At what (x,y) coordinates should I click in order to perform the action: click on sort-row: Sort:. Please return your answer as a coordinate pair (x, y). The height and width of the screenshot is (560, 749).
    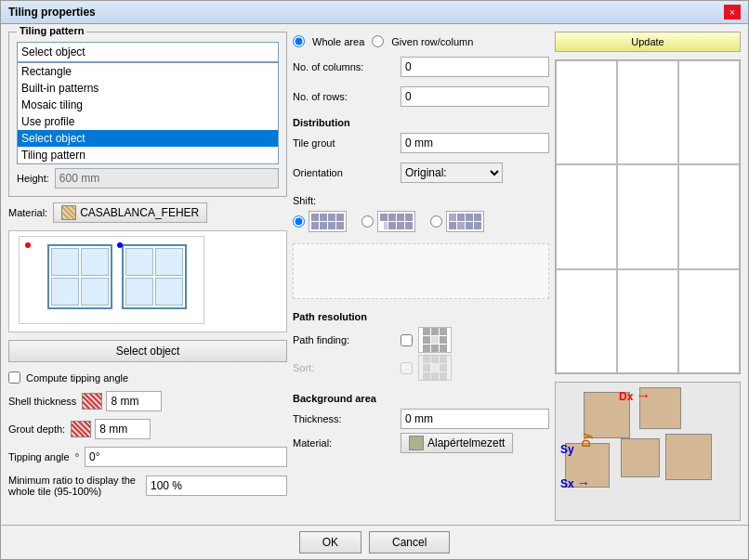
    Looking at the image, I should click on (421, 368).